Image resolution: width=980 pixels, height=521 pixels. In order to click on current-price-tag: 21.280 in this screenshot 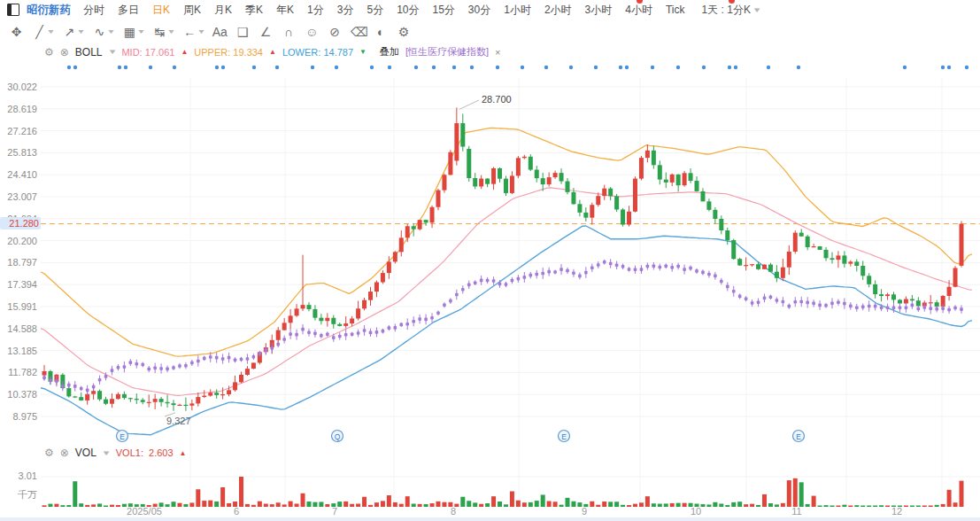, I will do `click(20, 223)`.